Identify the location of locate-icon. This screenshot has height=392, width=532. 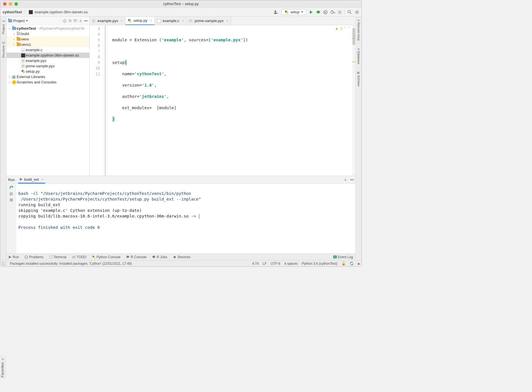
(65, 21).